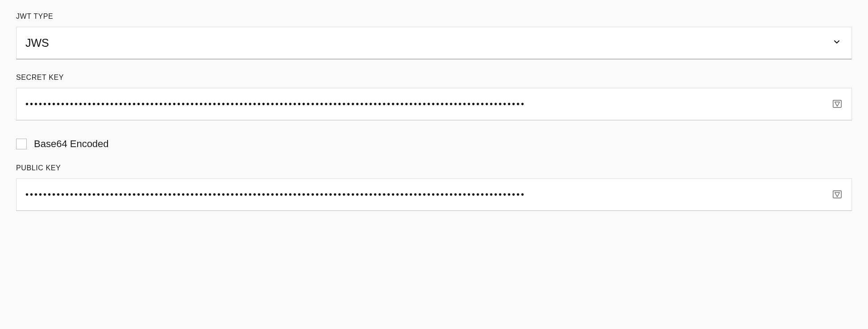 This screenshot has width=868, height=329. What do you see at coordinates (434, 187) in the screenshot?
I see `public-key-field: PUBLIC KEY` at bounding box center [434, 187].